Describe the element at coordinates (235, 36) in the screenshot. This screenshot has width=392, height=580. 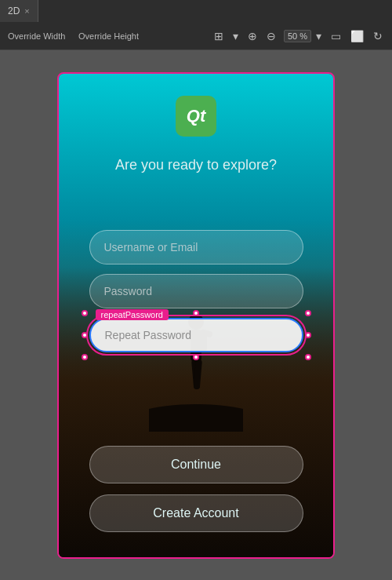
I see `chevron-down-icon: ▾` at that location.